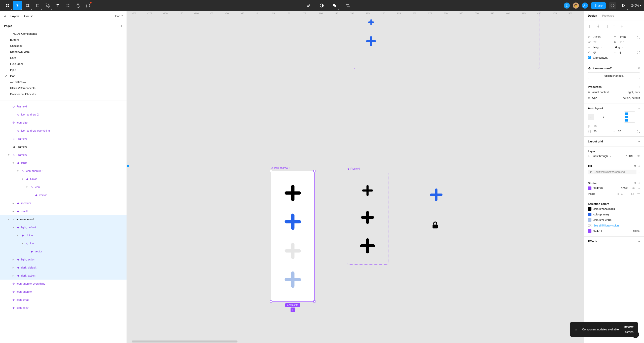  Describe the element at coordinates (593, 16) in the screenshot. I see `tab-design: Design` at that location.